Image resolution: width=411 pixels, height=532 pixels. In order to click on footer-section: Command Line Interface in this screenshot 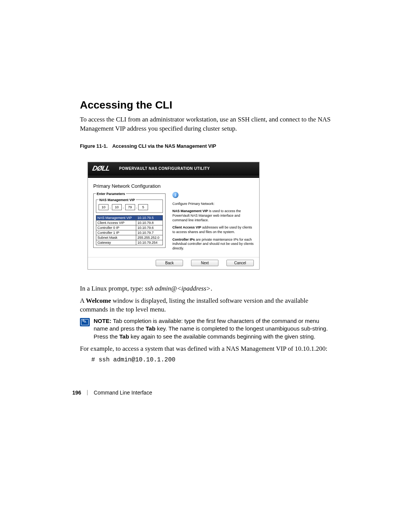, I will do `click(123, 393)`.